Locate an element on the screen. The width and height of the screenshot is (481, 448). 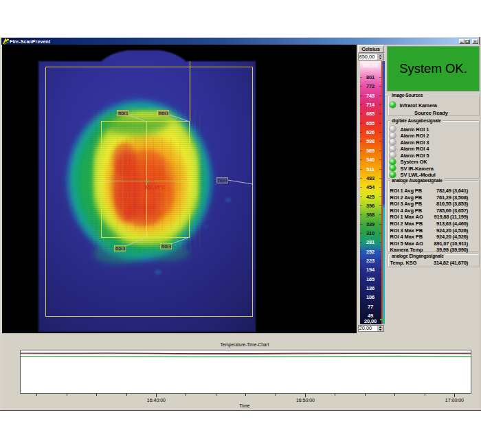
svg-text: ROI 5 is located at coordinates (223, 181).